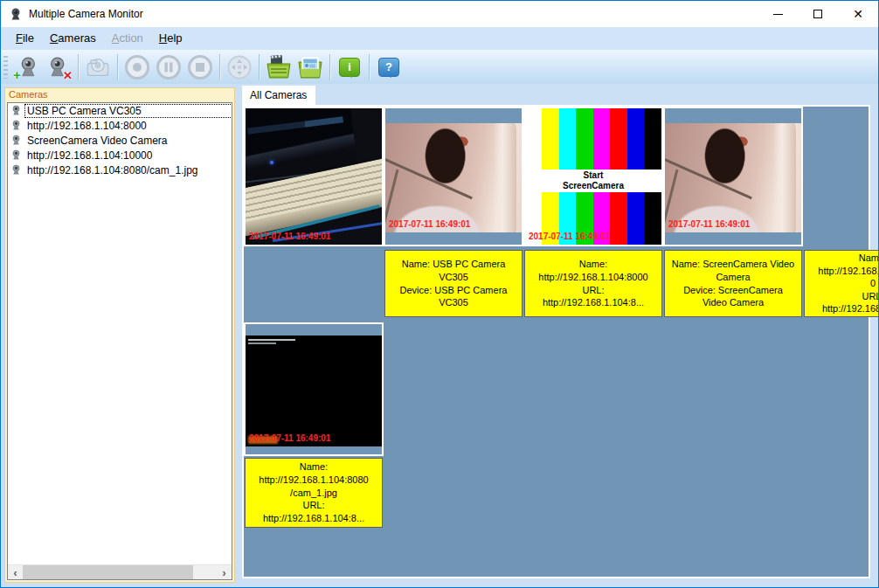 This screenshot has height=588, width=879. Describe the element at coordinates (120, 94) in the screenshot. I see `sidebar-header: Cameras` at that location.